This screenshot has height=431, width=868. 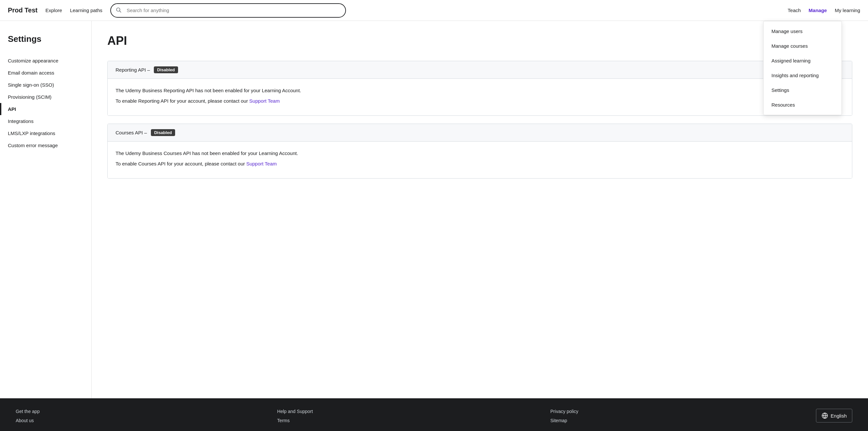 What do you see at coordinates (434, 416) in the screenshot?
I see `footer-content: Get the app About us Help and Support Te…` at bounding box center [434, 416].